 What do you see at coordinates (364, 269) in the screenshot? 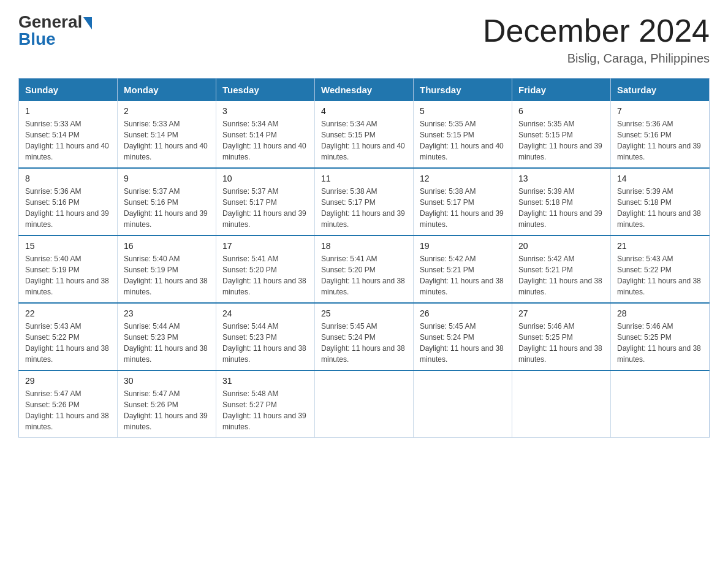
I see `calendar-cell: 18 Sunrise: 5:41 AMSunset: 5:20 PMDaylig…` at bounding box center [364, 269].